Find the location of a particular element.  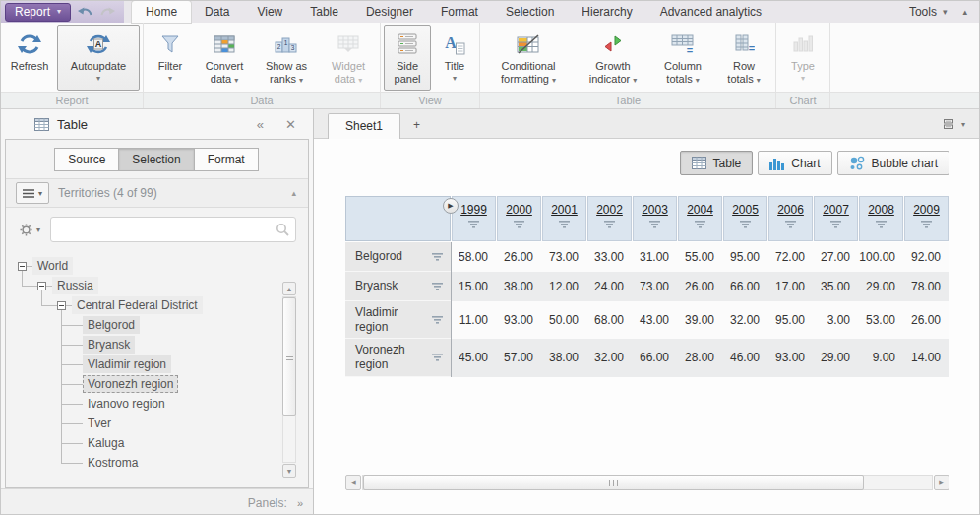

scroll-up-arrow: ▲ is located at coordinates (289, 289).